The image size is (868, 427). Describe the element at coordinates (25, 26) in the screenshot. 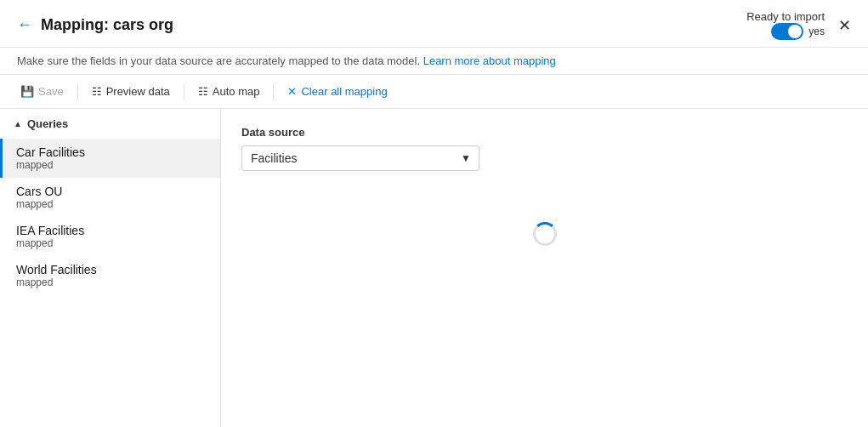

I see `back-icon: ←` at that location.